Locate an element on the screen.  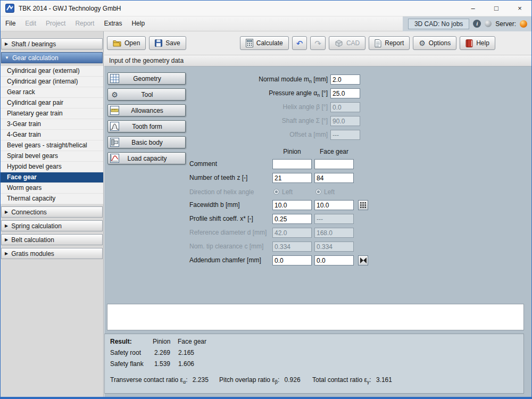
open-folder-icon is located at coordinates (117, 43).